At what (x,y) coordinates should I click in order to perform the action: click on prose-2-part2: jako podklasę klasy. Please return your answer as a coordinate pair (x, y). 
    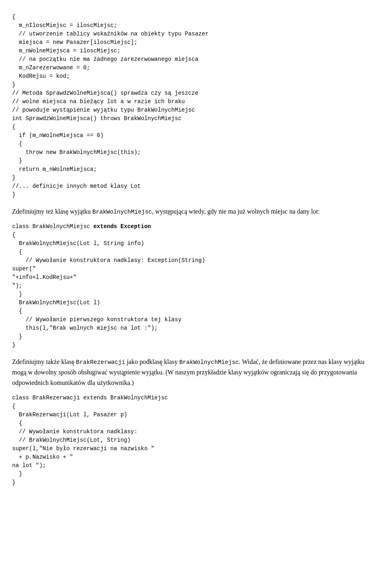
    Looking at the image, I should click on (152, 362).